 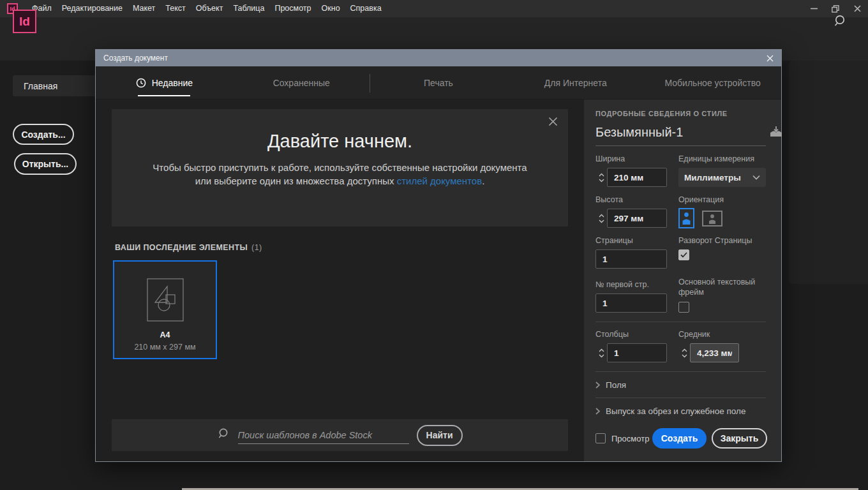 I want to click on tab-web: Для Интернета, so click(x=576, y=83).